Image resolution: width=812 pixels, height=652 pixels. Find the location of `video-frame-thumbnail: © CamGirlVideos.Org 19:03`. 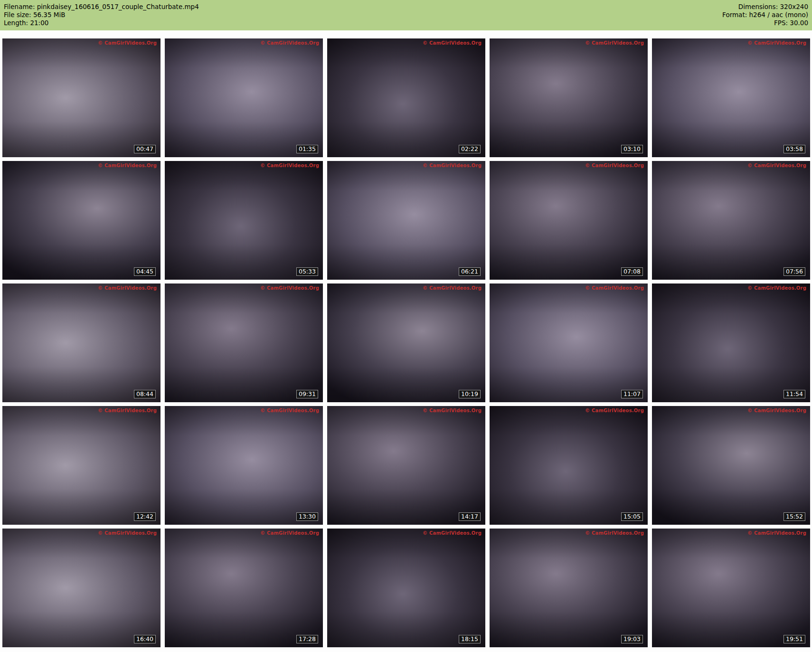

video-frame-thumbnail: © CamGirlVideos.Org 19:03 is located at coordinates (569, 588).